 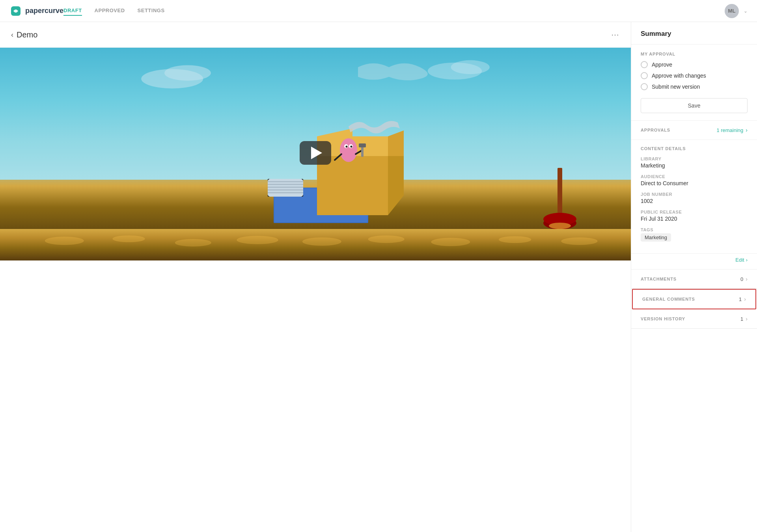 What do you see at coordinates (745, 299) in the screenshot?
I see `general-comments-chevron-icon: ›` at bounding box center [745, 299].